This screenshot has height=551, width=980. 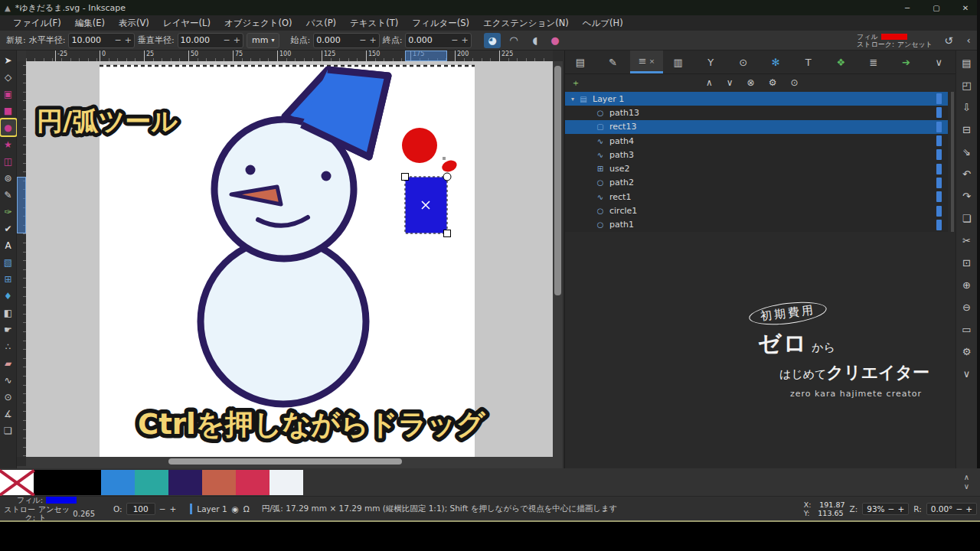 I want to click on close-button: ✕, so click(x=965, y=8).